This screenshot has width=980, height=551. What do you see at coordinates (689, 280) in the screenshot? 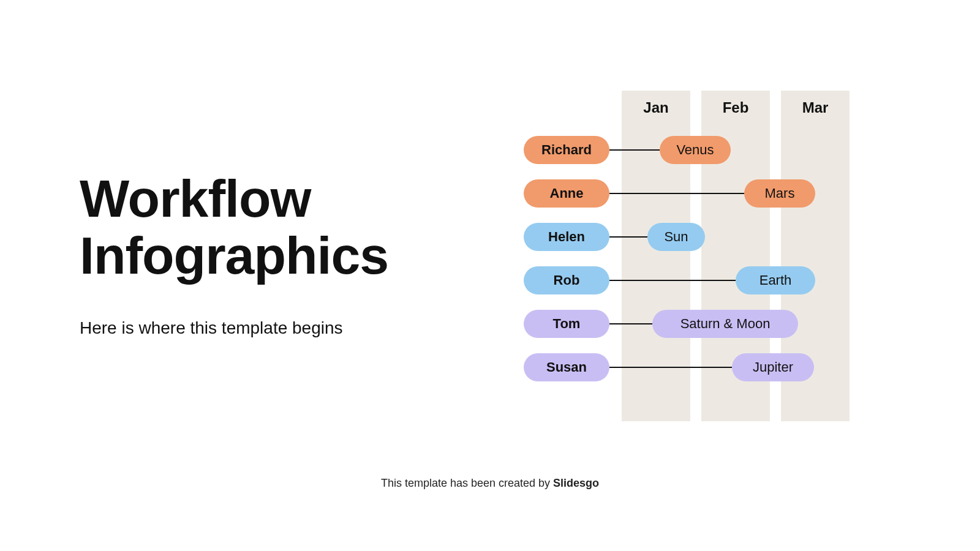
I see `chart-row: RobEarth` at bounding box center [689, 280].